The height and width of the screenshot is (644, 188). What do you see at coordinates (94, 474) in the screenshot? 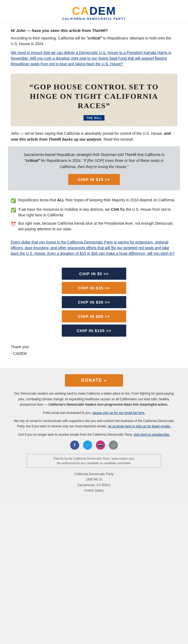
I see `address-line1: California Democratic Party` at bounding box center [94, 474].